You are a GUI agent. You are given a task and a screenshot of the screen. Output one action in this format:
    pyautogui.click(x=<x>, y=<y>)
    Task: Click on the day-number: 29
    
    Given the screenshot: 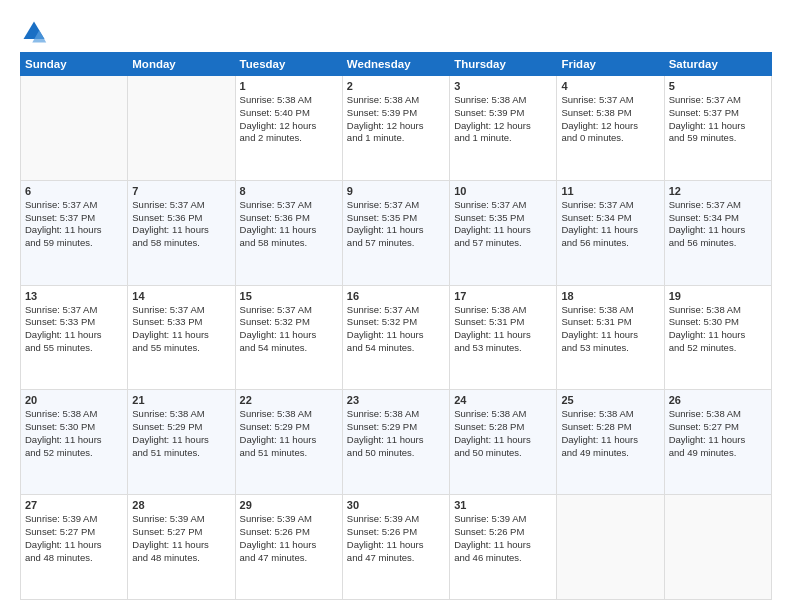 What is the action you would take?
    pyautogui.click(x=289, y=505)
    